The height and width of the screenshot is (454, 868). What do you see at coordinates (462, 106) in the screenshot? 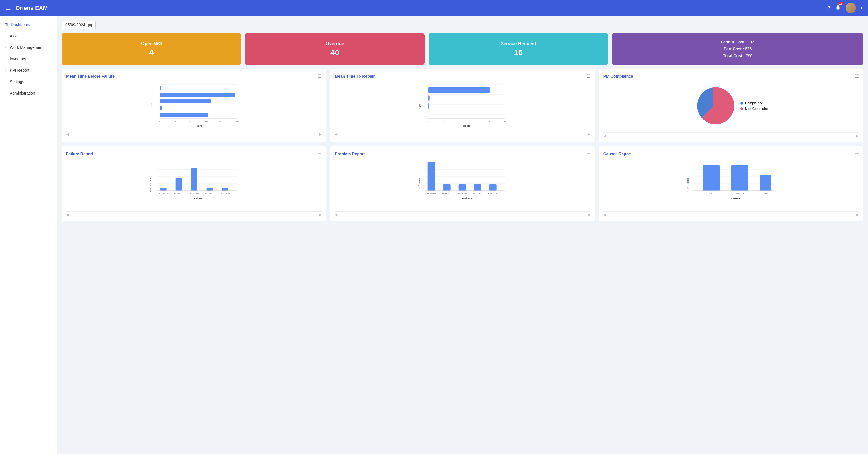
I see `charts-row-1: Mean Time Before Failure ☰ Asset` at bounding box center [462, 106].